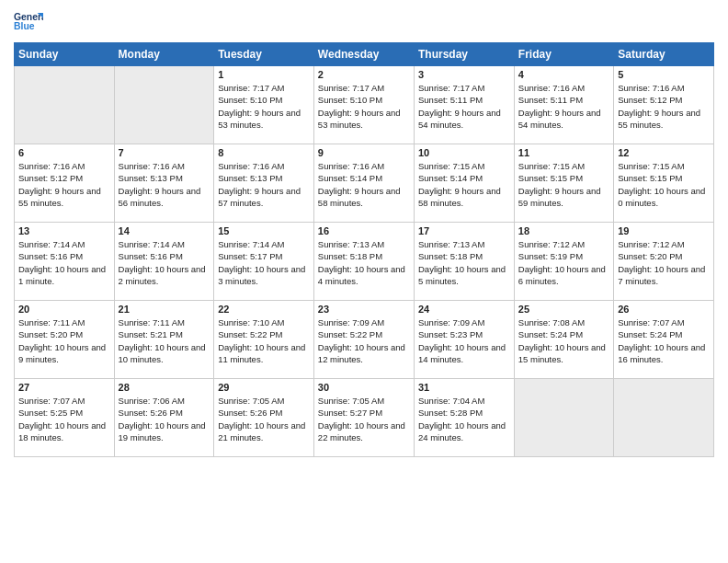  I want to click on calendar-cell: 1Sunrise: 7:17 AM Sunset: 5:10 PM Daylig…, so click(265, 105).